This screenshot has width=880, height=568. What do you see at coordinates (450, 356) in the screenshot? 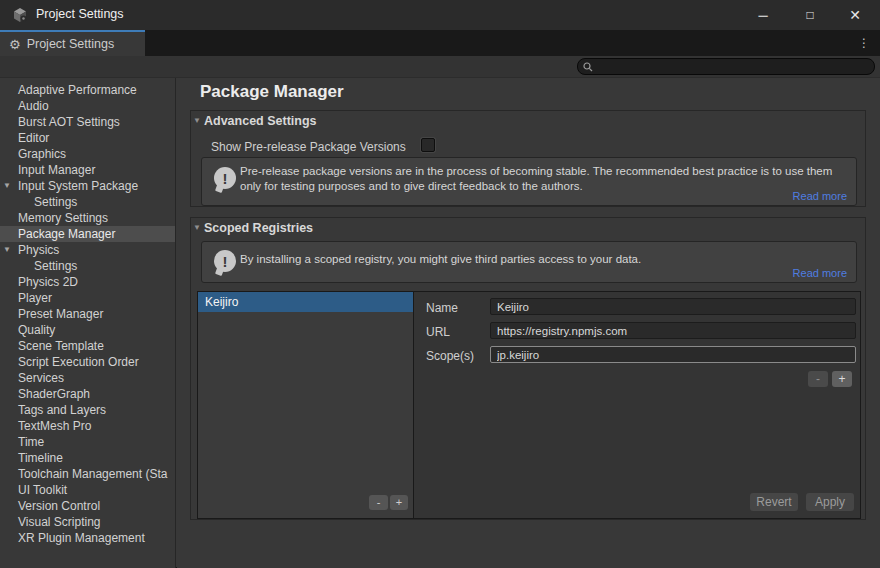
I see `scope-s--field-label: Scope(s)` at bounding box center [450, 356].